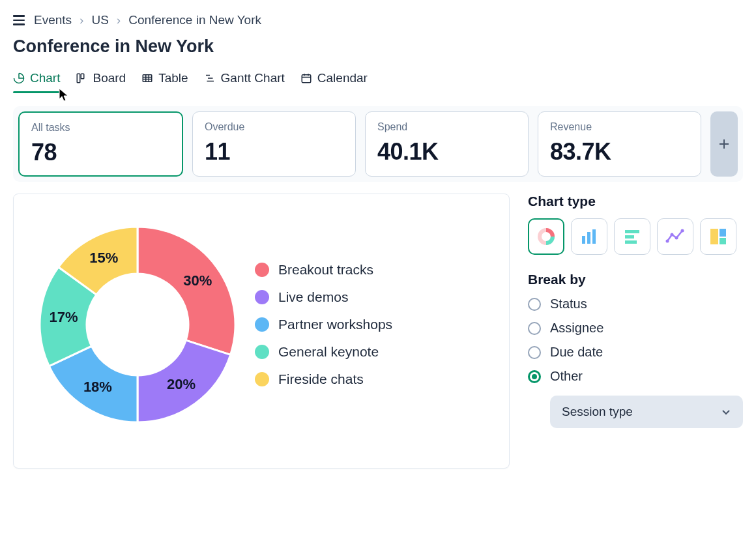  Describe the element at coordinates (323, 352) in the screenshot. I see `legend-item: General keynote` at that location.